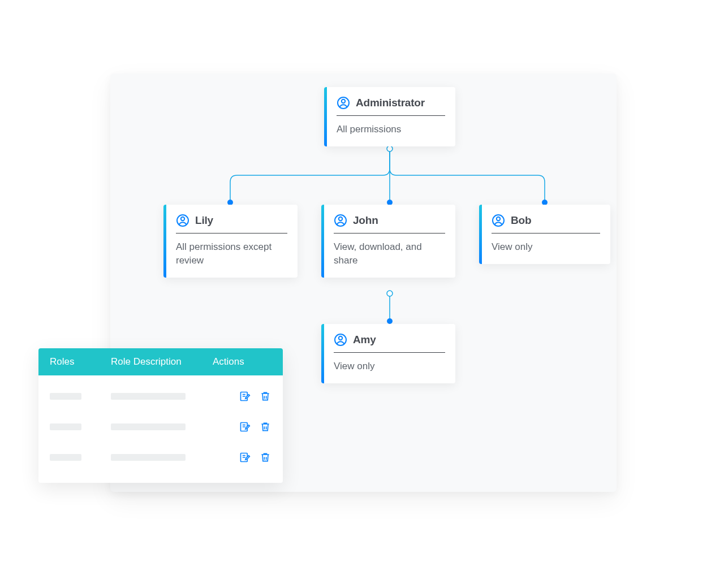 The height and width of the screenshot is (588, 724). Describe the element at coordinates (546, 224) in the screenshot. I see `card-header: Bob` at that location.